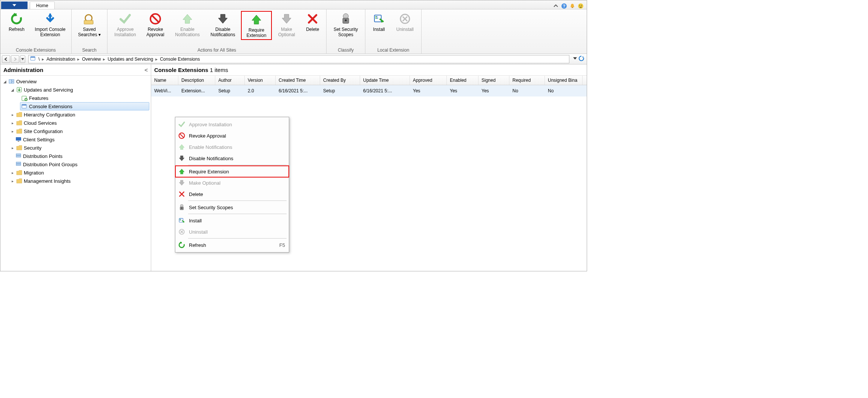  Describe the element at coordinates (298, 91) in the screenshot. I see `cell-created-time: 6/16/2021 5:...` at that location.